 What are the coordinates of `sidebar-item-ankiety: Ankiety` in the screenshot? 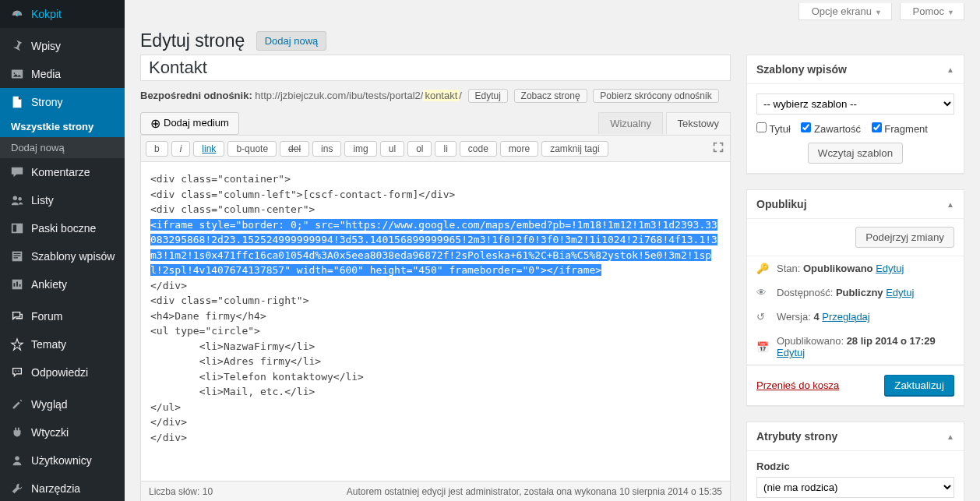 It's located at (62, 284).